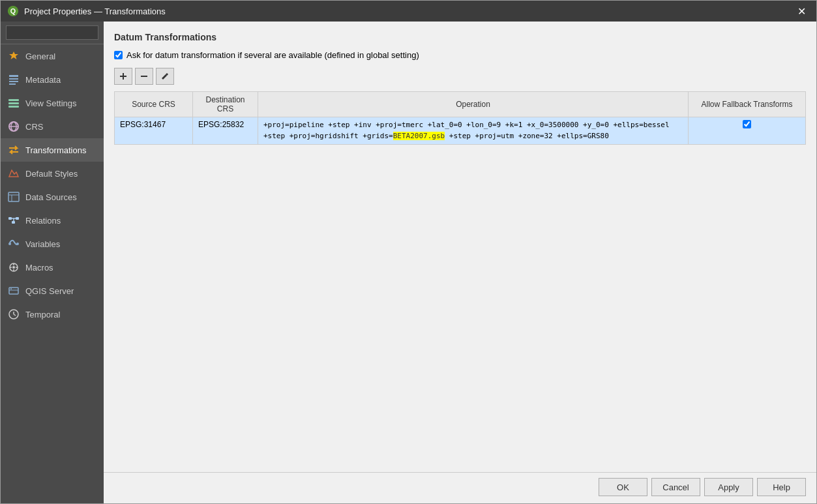 This screenshot has height=504, width=817. Describe the element at coordinates (460, 488) in the screenshot. I see `bottom-bar: OK Cancel Apply Help` at that location.